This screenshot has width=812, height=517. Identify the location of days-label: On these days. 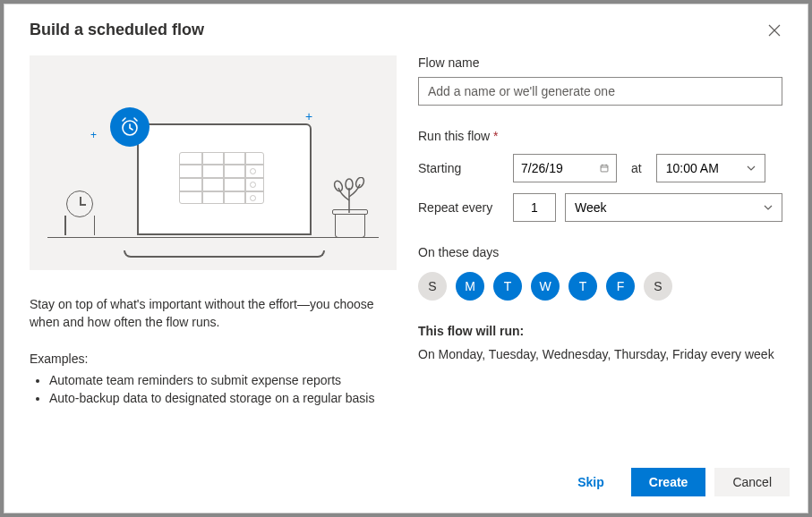
(600, 252).